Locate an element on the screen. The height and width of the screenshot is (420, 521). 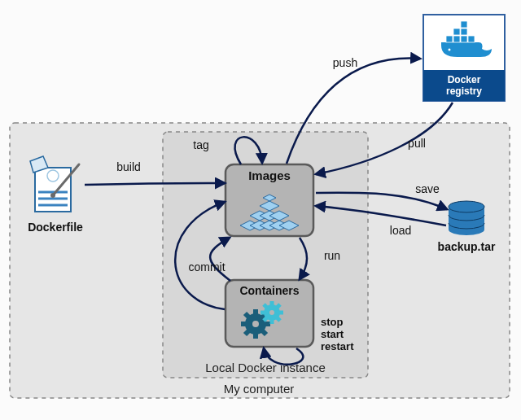
restart-label: restart is located at coordinates (337, 347).